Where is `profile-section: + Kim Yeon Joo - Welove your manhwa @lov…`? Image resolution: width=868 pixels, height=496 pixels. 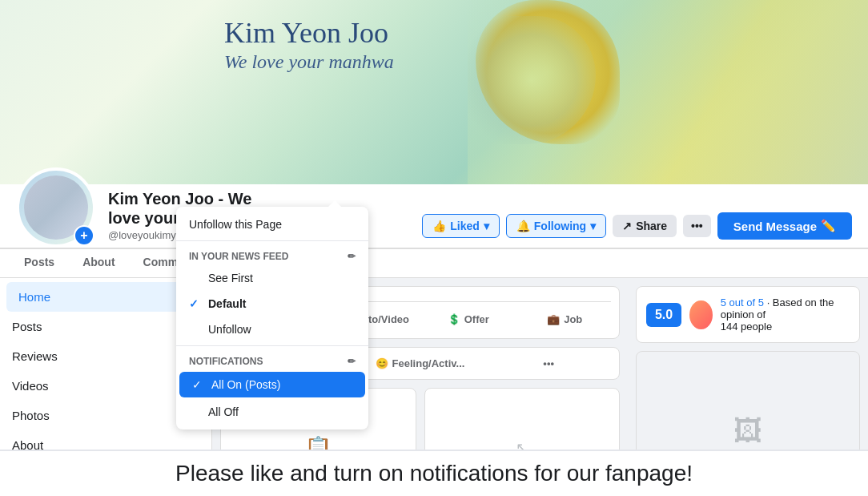
profile-section: + Kim Yeon Joo - Welove your manhwa @lov… is located at coordinates (434, 216).